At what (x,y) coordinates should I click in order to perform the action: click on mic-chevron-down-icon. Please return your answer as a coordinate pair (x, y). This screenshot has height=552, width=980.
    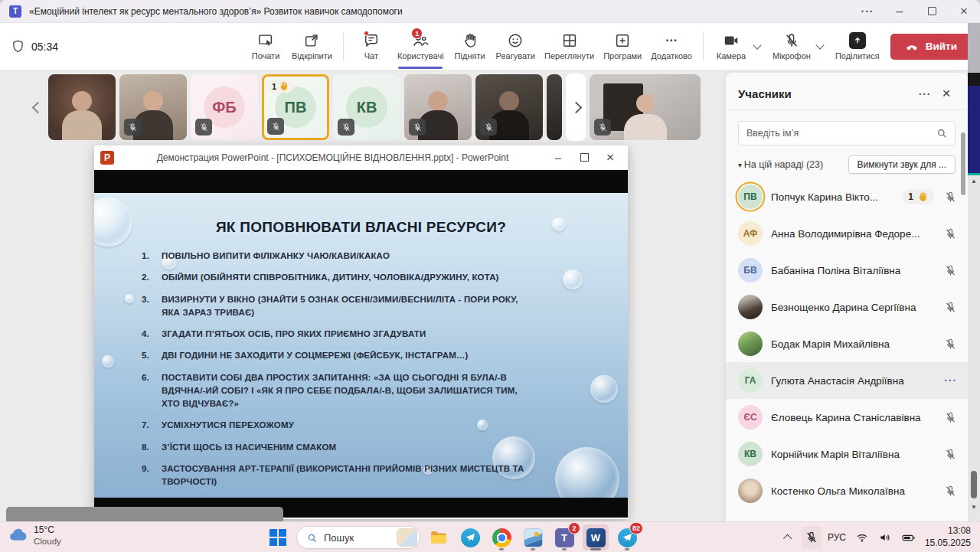
    Looking at the image, I should click on (819, 44).